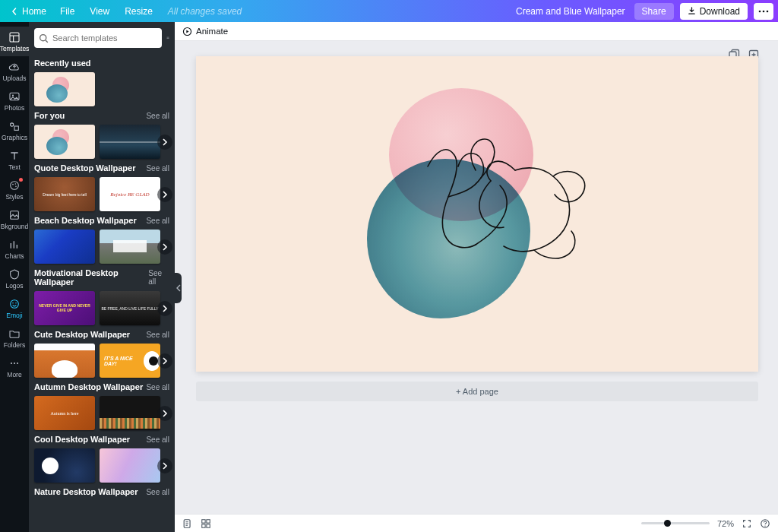  Describe the element at coordinates (667, 523) in the screenshot. I see `zoom-slider-knob` at that location.